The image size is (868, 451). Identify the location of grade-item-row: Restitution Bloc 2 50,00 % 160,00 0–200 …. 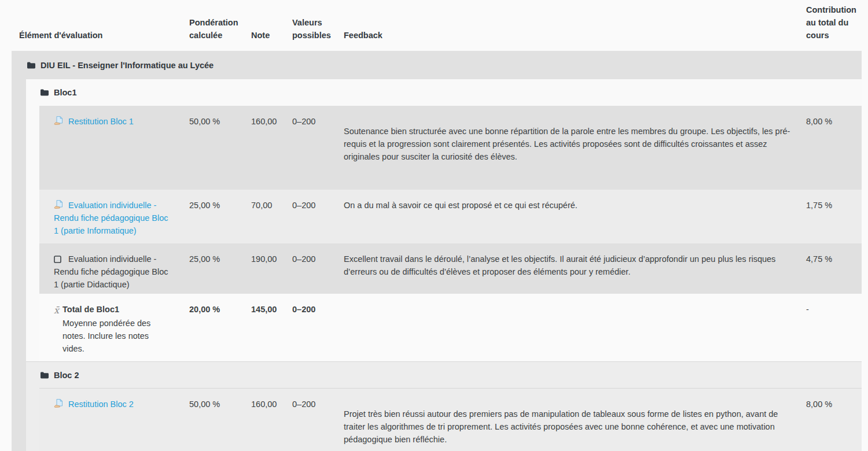
(450, 420).